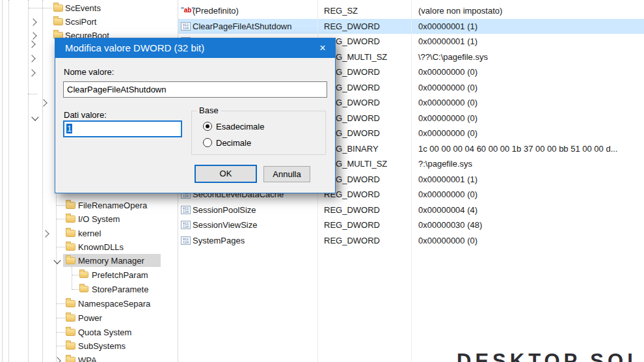 This screenshot has height=362, width=644. Describe the element at coordinates (101, 346) in the screenshot. I see `tree-item-label: SubSystems` at that location.